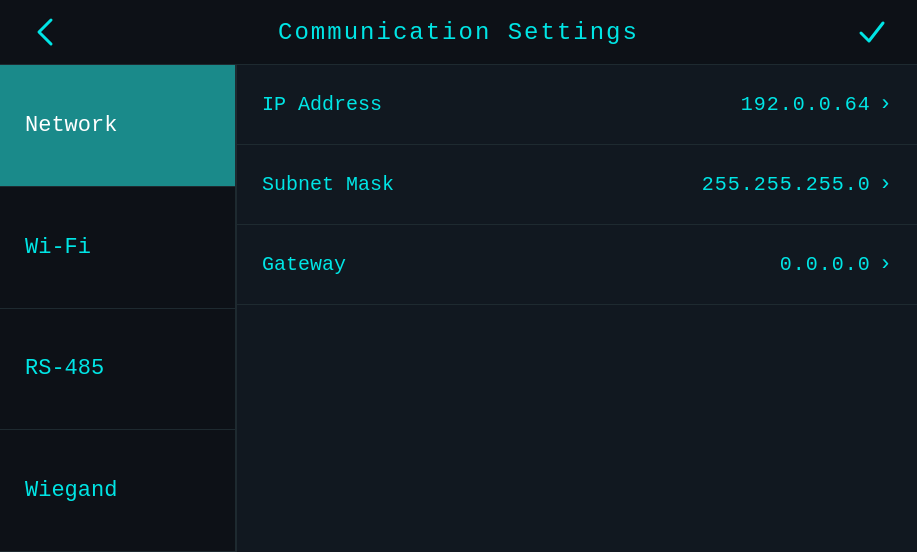  I want to click on ip-address-label: IP Address, so click(502, 104).